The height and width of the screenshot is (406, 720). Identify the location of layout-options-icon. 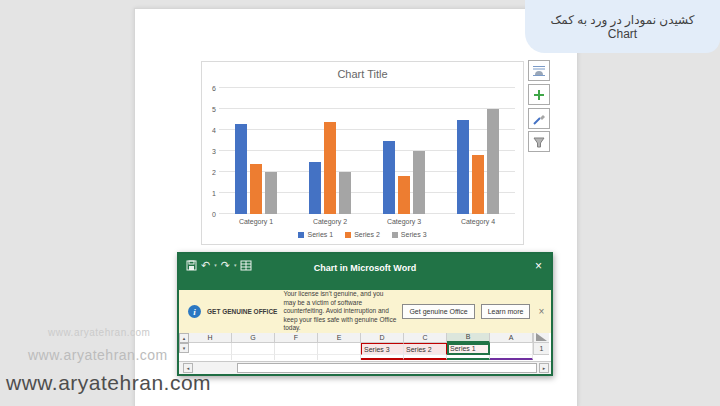
(539, 71).